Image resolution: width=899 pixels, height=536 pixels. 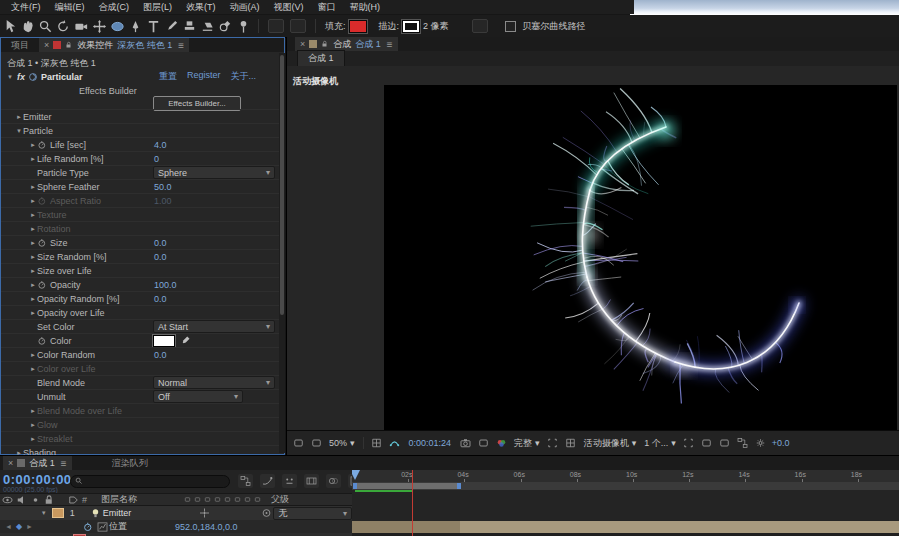 What do you see at coordinates (483, 443) in the screenshot?
I see `show-snapshot-icon` at bounding box center [483, 443].